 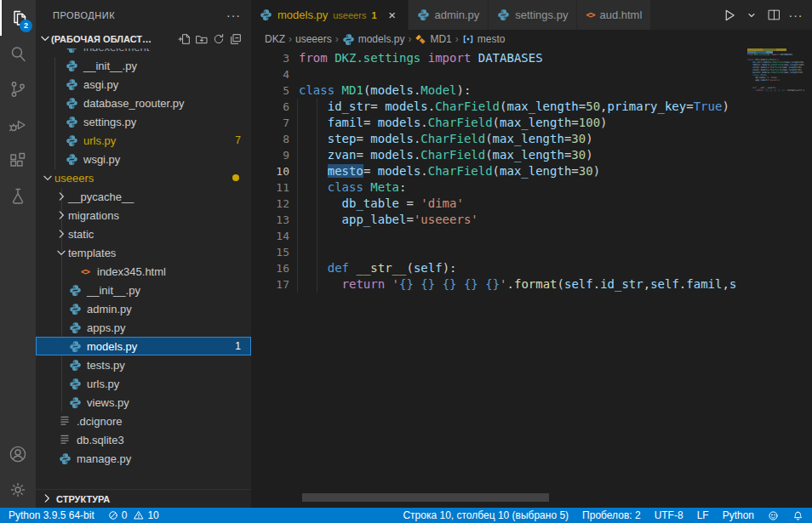 What do you see at coordinates (531, 269) in the screenshot?
I see `code-line-16: 16 def __str__(self):` at bounding box center [531, 269].